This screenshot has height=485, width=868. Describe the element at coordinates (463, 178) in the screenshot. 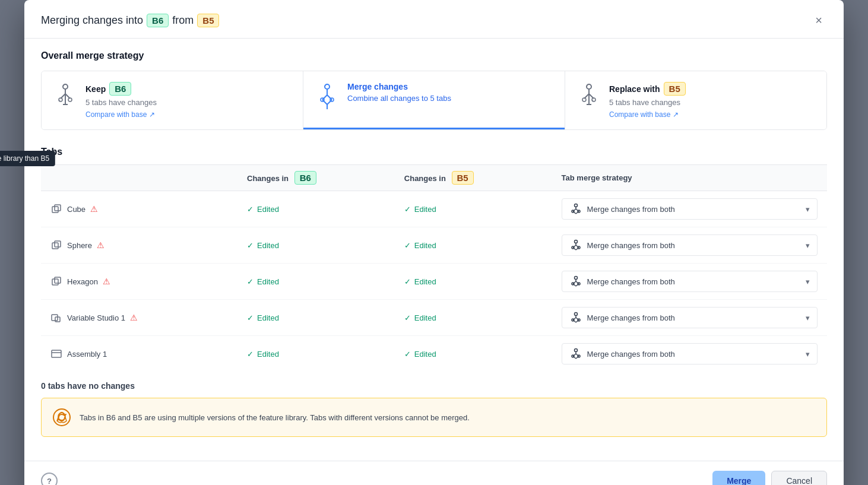

I see `b5-col-badge: B5` at that location.